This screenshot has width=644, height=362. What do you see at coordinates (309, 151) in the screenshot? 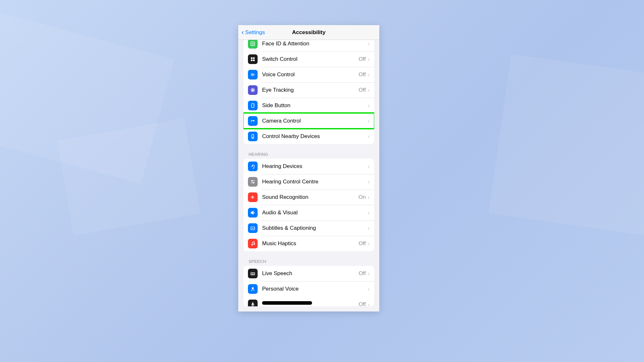
I see `section-header-hearing: HEARING` at bounding box center [309, 151].